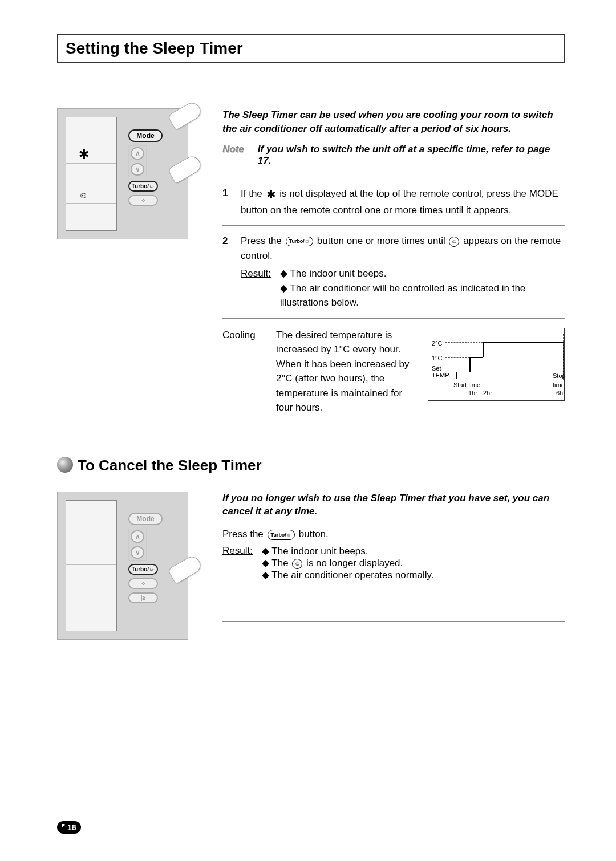 This screenshot has width=616, height=861. Describe the element at coordinates (394, 202) in the screenshot. I see `step-1: 1 If the ✱ is not displayed at the top o…` at that location.